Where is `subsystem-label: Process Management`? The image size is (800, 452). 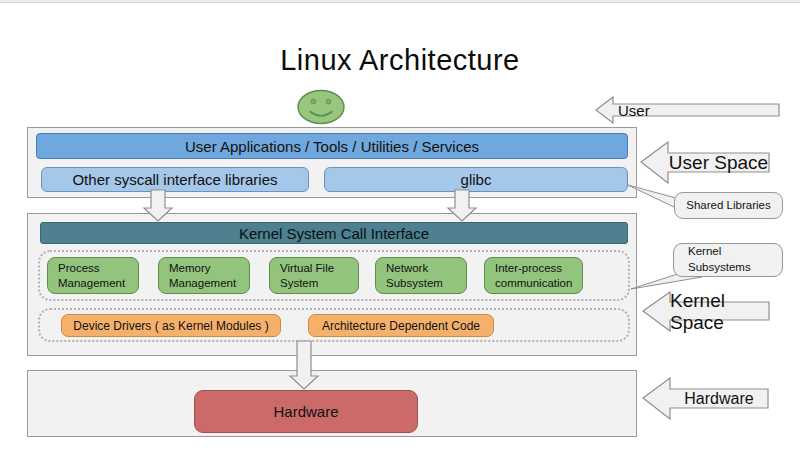
subsystem-label: Process Management is located at coordinates (96, 276).